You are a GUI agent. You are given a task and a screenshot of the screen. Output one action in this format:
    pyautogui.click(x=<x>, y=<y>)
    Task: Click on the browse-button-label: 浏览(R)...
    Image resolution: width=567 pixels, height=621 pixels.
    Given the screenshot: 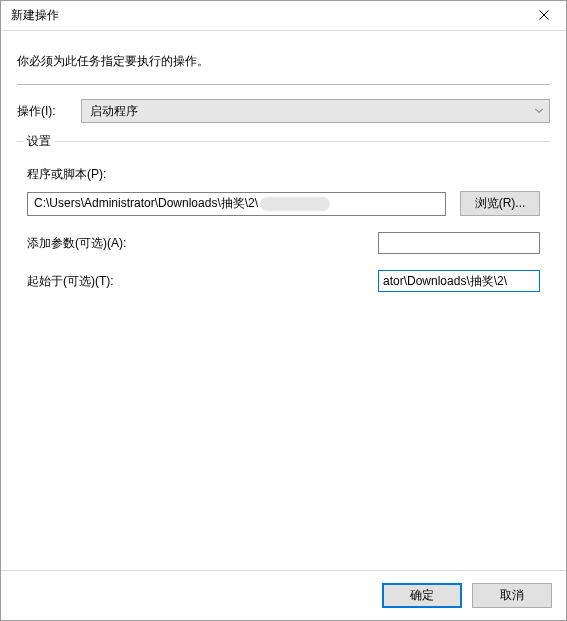 What is the action you would take?
    pyautogui.click(x=500, y=204)
    